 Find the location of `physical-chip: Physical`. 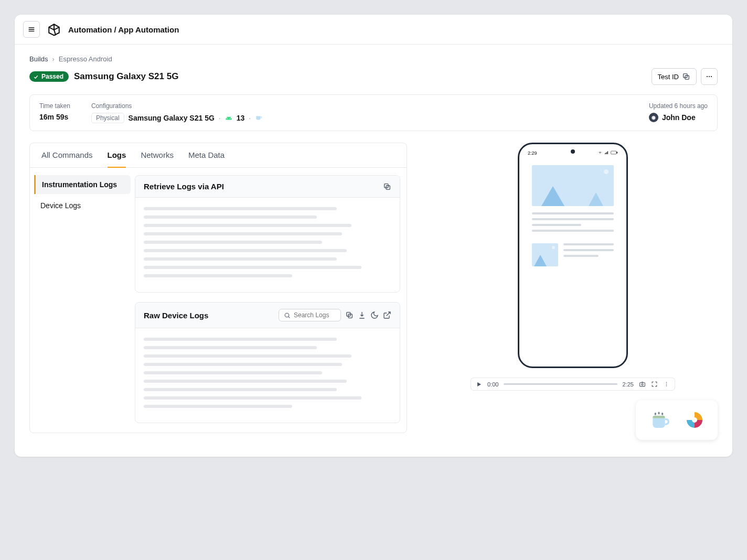

physical-chip: Physical is located at coordinates (108, 118).